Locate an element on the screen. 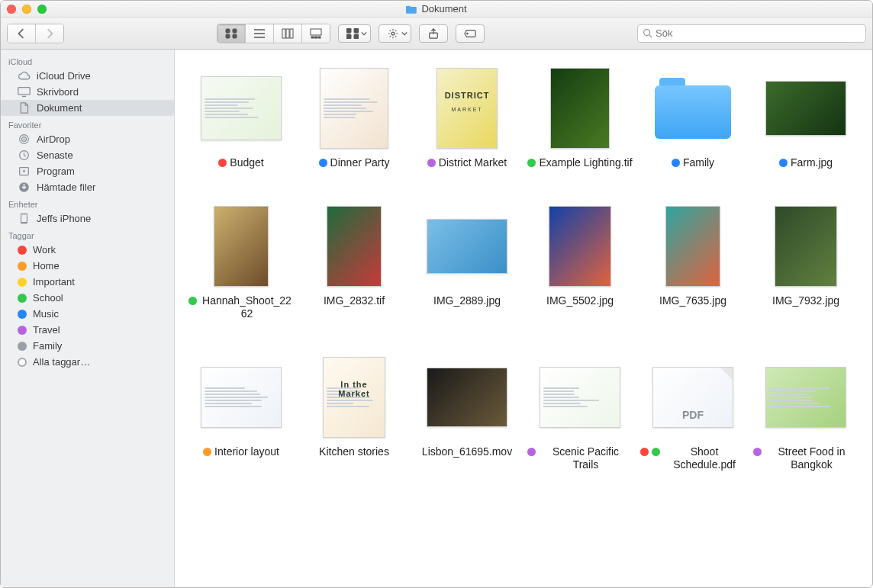 The width and height of the screenshot is (873, 588). sidebar-item-program: Program is located at coordinates (87, 171).